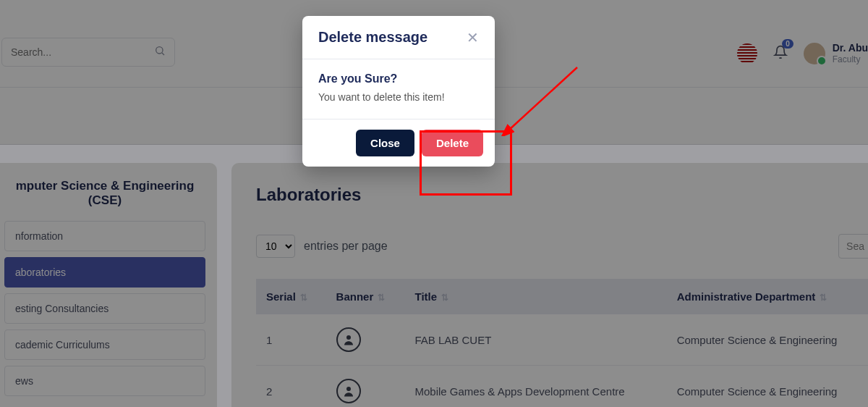 The height and width of the screenshot is (407, 868). Describe the element at coordinates (399, 89) in the screenshot. I see `modal-body: Are you Sure? You want to delete this it…` at that location.